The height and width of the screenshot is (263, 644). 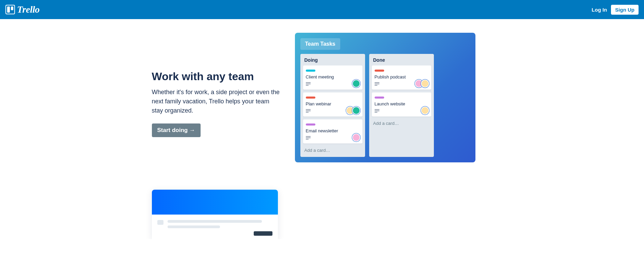 What do you see at coordinates (322, 10) in the screenshot?
I see `global-header: Trello Log In Sign Up` at bounding box center [322, 10].